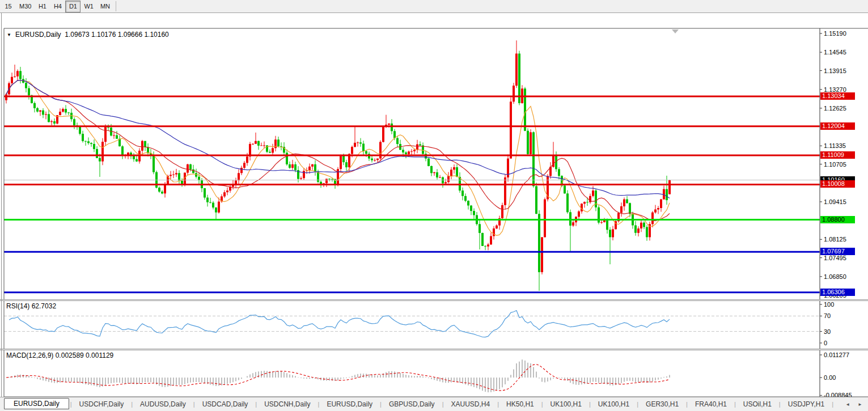 The width and height of the screenshot is (868, 411). Describe the element at coordinates (105, 7) in the screenshot. I see `timeframe-button-mn: MN` at that location.